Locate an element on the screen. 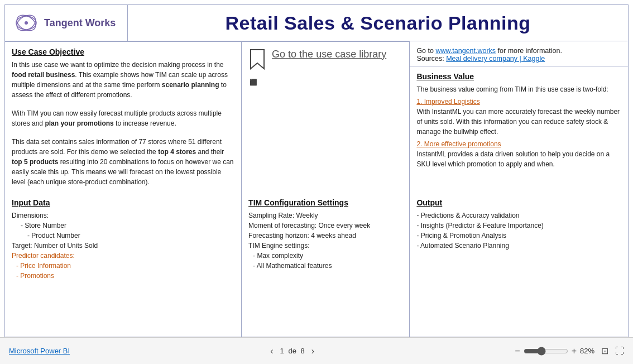 Image resolution: width=633 pixels, height=364 pixels. bv-intro: The business value coming from TIM in th… is located at coordinates (519, 89).